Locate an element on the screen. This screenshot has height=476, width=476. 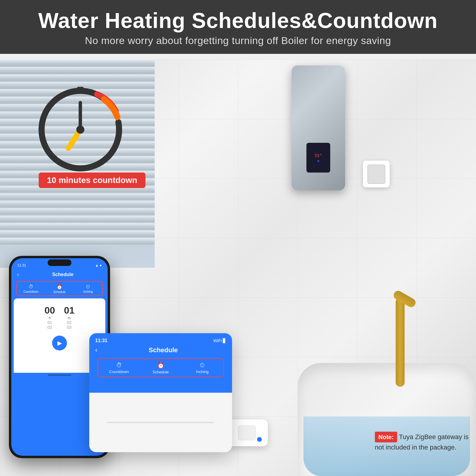
zigbee-gateway is located at coordinates (247, 433).